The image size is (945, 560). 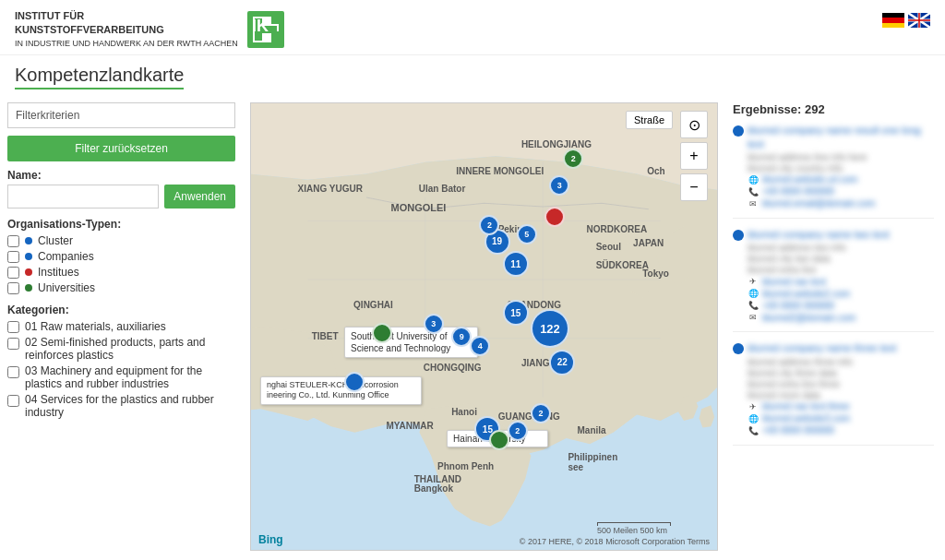 What do you see at coordinates (833, 109) in the screenshot?
I see `results-header: Ergebnisse: 292` at bounding box center [833, 109].